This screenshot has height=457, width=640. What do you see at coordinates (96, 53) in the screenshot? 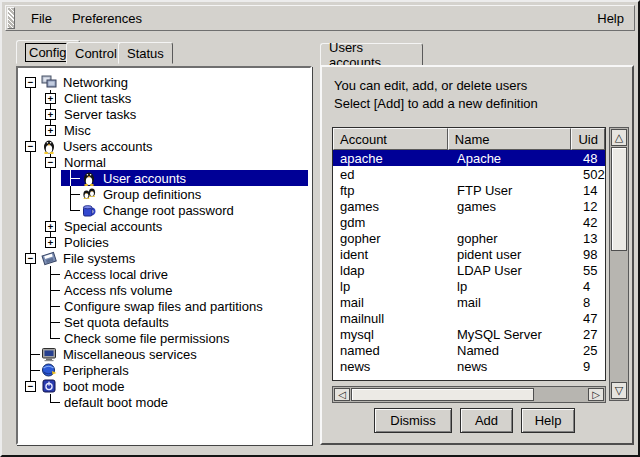
I see `tab-control: Control` at bounding box center [96, 53].